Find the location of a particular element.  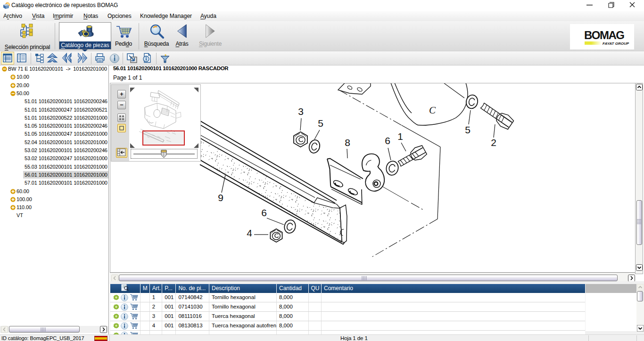

svg-text: FAYAT GROUP is located at coordinates (616, 43).